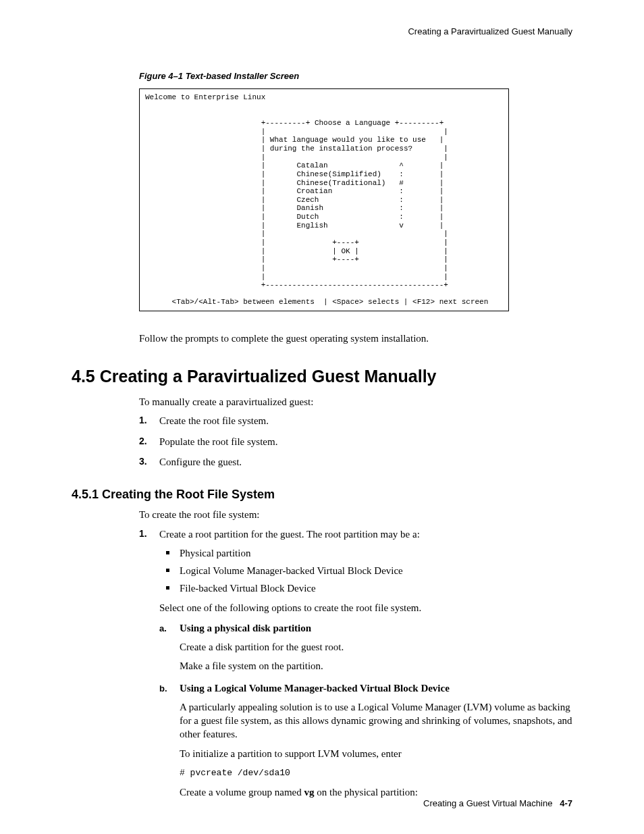 This screenshot has width=644, height=834. What do you see at coordinates (242, 792) in the screenshot?
I see `text: Create a volume group named` at bounding box center [242, 792].